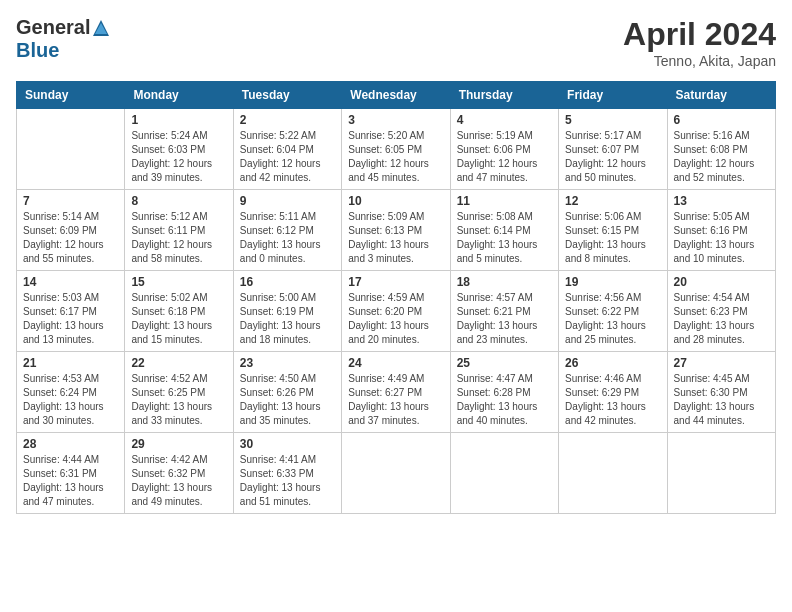 The height and width of the screenshot is (612, 792). What do you see at coordinates (179, 474) in the screenshot?
I see `calendar-cell: 29Sunrise: 4:42 AM Sunset: 6:32 PM Dayli…` at bounding box center [179, 474].